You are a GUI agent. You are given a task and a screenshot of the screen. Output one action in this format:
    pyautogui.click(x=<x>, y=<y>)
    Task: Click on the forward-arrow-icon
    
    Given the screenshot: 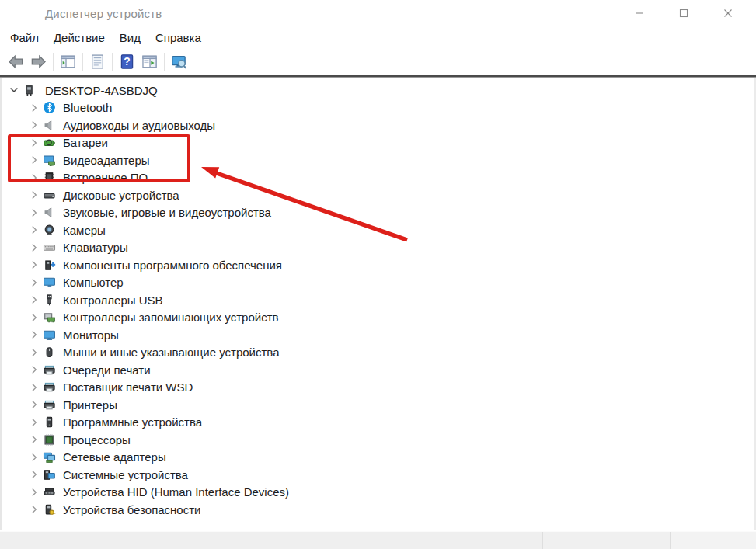 What is the action you would take?
    pyautogui.click(x=39, y=62)
    